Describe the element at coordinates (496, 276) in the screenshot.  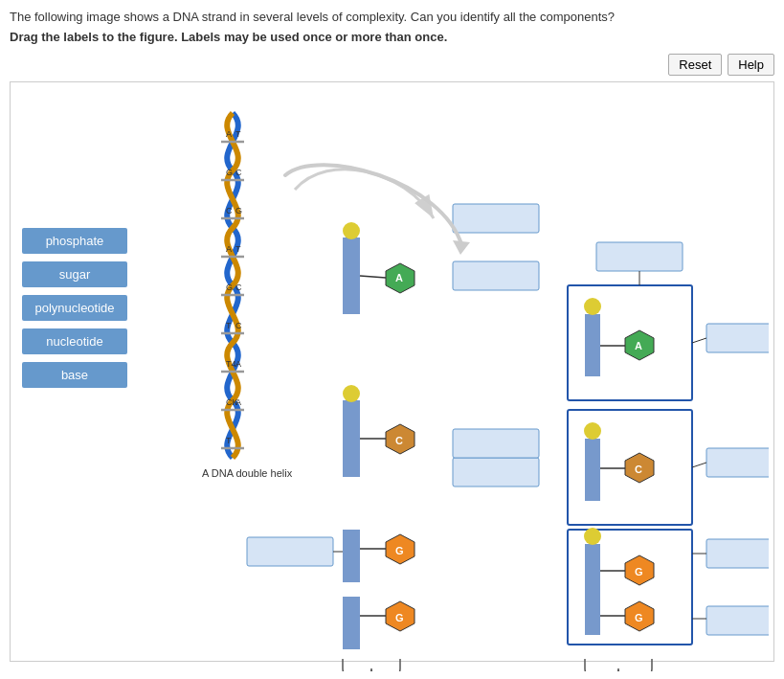
I see `dropbox-A` at that location.